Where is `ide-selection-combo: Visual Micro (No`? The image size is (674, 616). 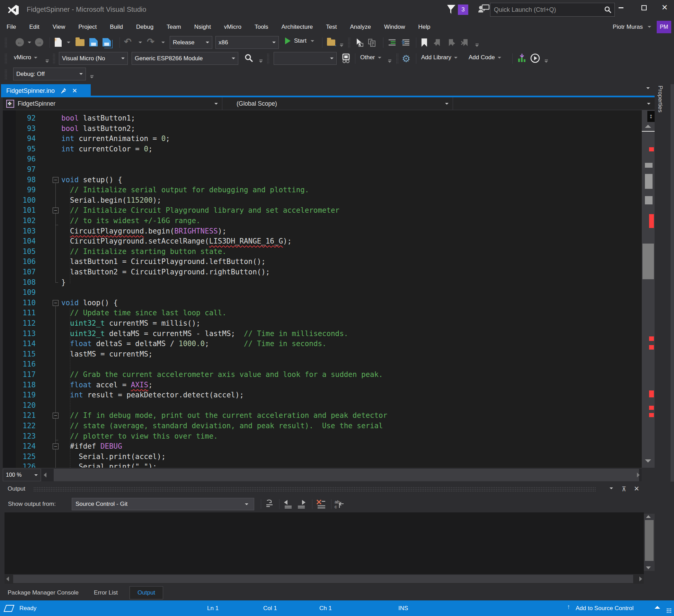 ide-selection-combo: Visual Micro (No is located at coordinates (94, 58).